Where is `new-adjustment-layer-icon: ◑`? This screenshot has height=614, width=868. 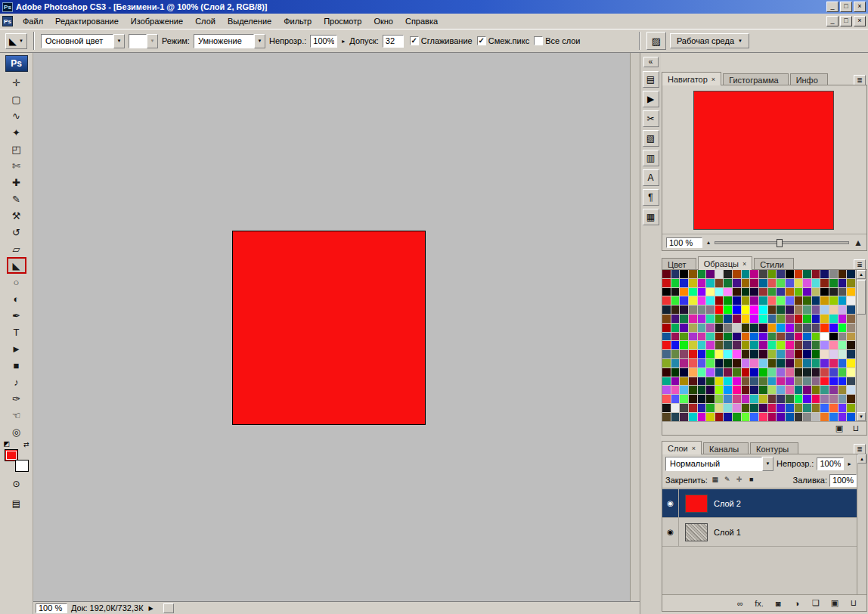 new-adjustment-layer-icon: ◑ is located at coordinates (797, 603).